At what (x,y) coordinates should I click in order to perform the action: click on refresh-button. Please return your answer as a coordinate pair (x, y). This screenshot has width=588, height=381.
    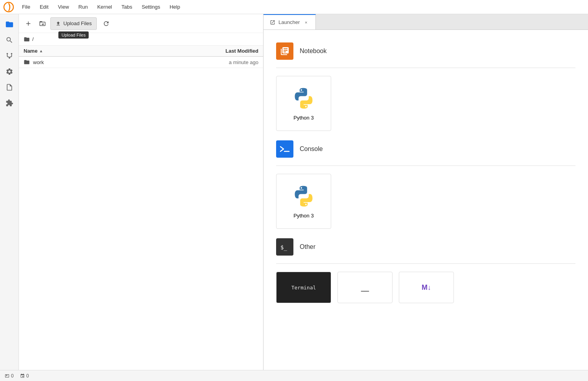
    Looking at the image, I should click on (106, 24).